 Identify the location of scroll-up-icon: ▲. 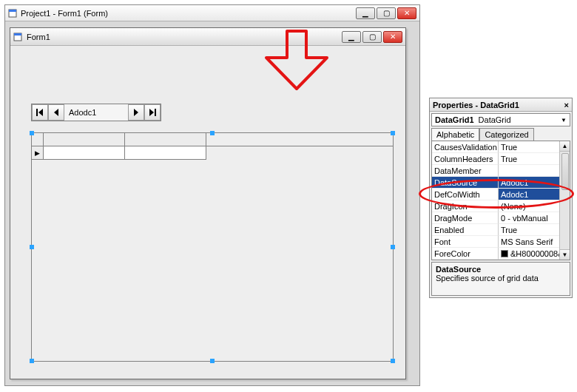
(565, 146).